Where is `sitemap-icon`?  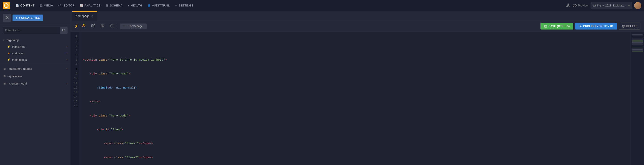 sitemap-icon is located at coordinates (568, 6).